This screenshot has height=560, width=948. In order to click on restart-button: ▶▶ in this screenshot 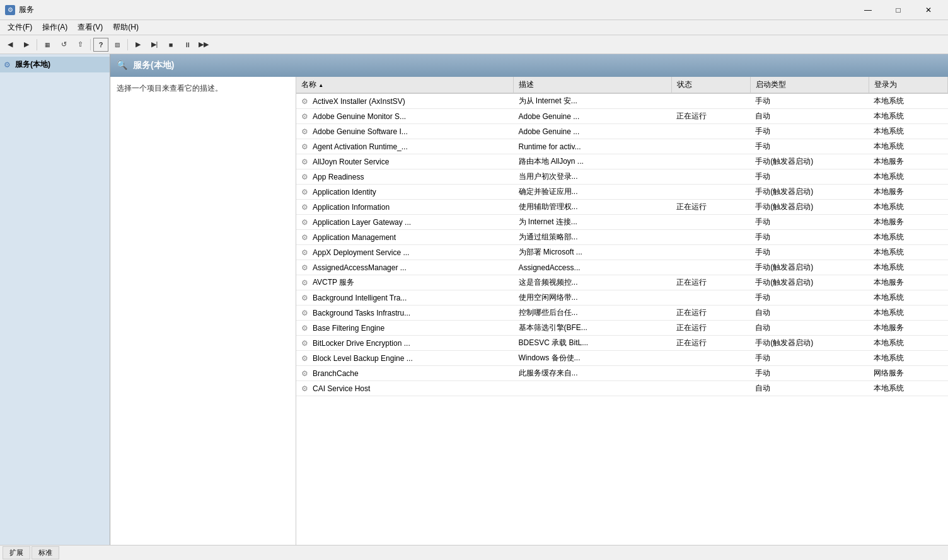, I will do `click(204, 45)`.